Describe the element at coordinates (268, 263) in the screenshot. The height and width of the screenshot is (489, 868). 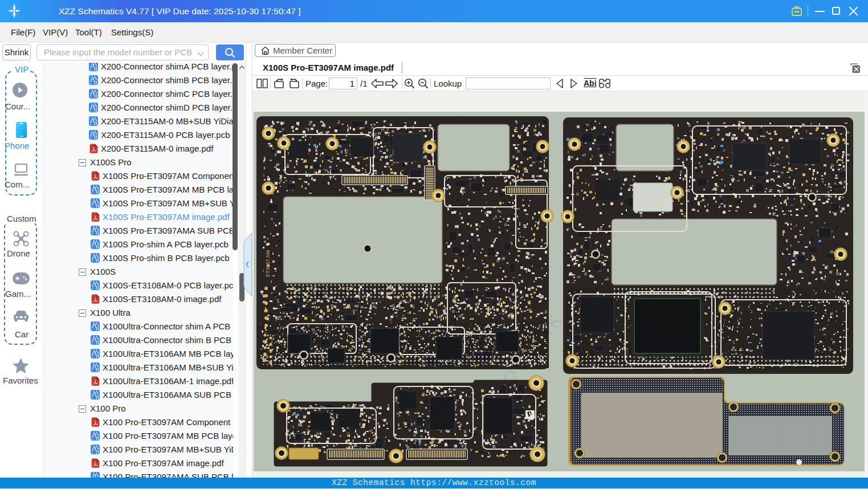
I see `svg-text: ET3097 AM` at that location.